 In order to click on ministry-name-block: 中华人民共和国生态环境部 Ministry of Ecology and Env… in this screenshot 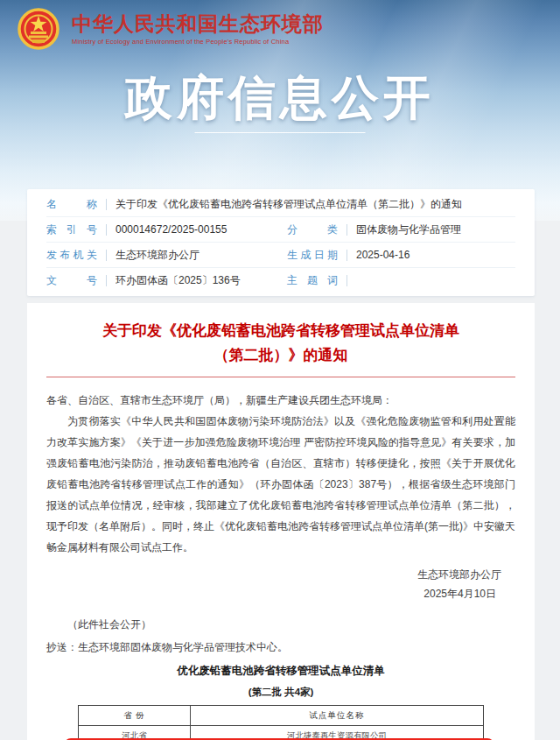, I will do `click(198, 29)`.